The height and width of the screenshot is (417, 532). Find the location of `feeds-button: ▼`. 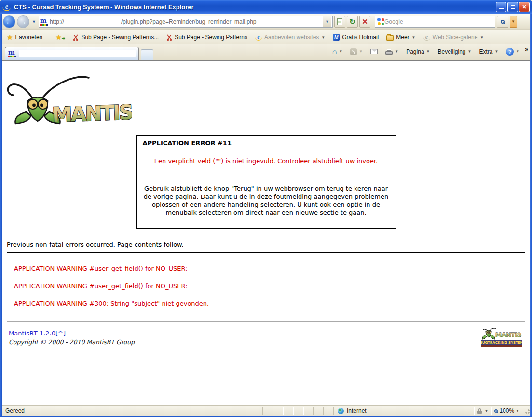

feeds-button: ▼ is located at coordinates (356, 52).